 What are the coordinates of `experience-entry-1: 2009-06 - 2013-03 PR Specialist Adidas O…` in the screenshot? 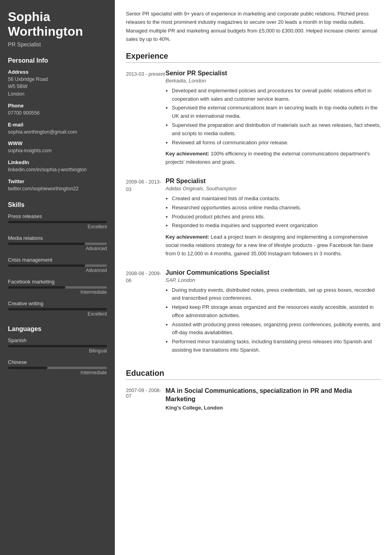 It's located at (253, 218).